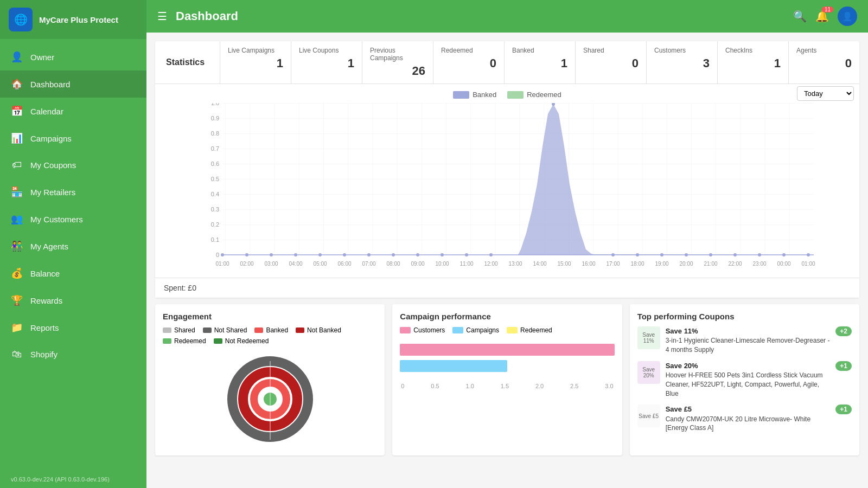 This screenshot has height=488, width=868. I want to click on sidebar-item-label: Campaigns, so click(51, 139).